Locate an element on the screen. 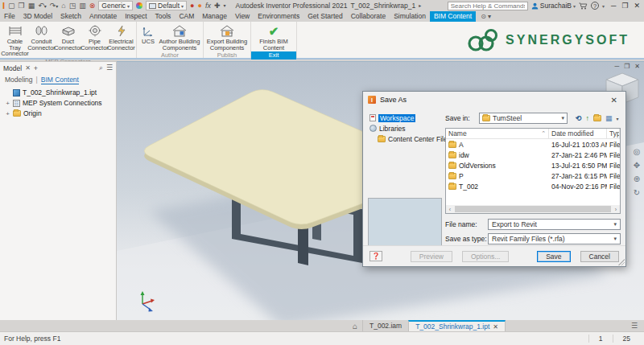  save-button: Save is located at coordinates (554, 257).